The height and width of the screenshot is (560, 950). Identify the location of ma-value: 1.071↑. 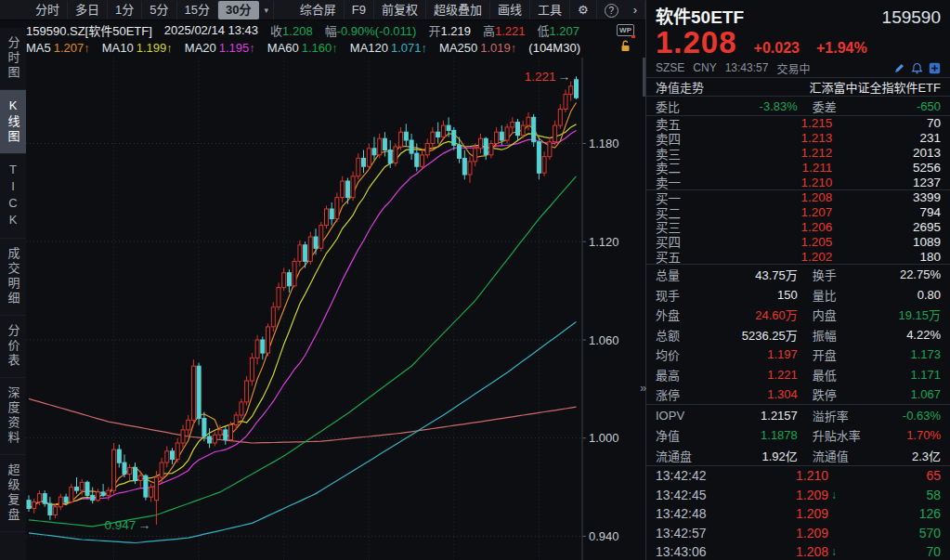
(409, 48).